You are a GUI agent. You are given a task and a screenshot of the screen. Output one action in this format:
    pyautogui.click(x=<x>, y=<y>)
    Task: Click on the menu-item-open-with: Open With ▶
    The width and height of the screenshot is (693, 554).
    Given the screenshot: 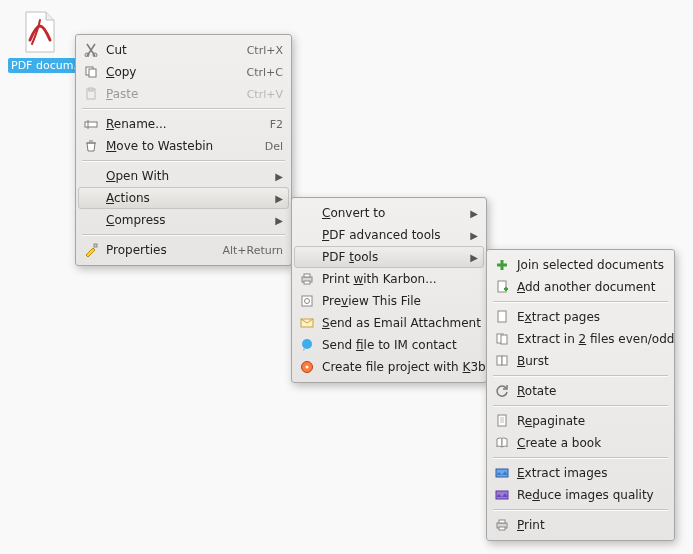 What is the action you would take?
    pyautogui.click(x=184, y=176)
    